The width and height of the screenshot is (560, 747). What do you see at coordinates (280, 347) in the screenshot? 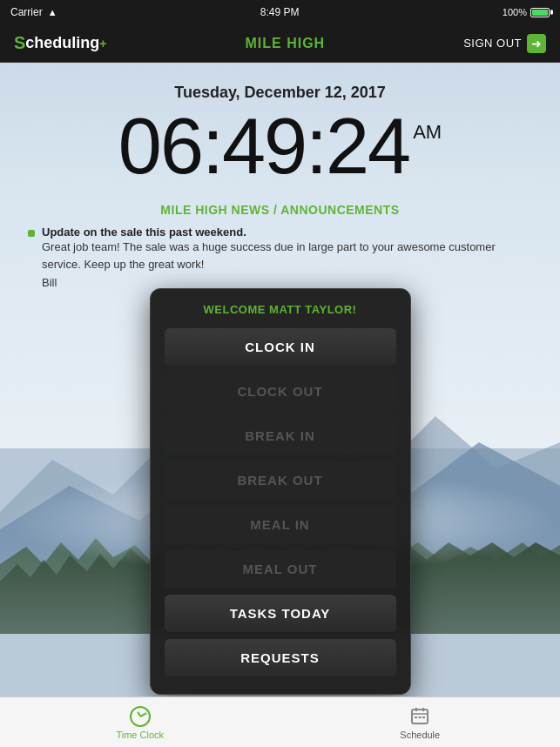
I see `clock-in-button: CLOCK IN` at bounding box center [280, 347].